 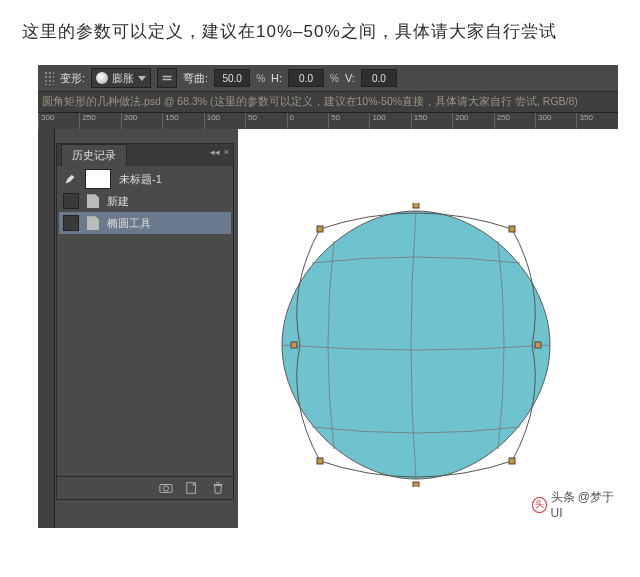 What do you see at coordinates (145, 488) in the screenshot?
I see `panel-footer` at bounding box center [145, 488].